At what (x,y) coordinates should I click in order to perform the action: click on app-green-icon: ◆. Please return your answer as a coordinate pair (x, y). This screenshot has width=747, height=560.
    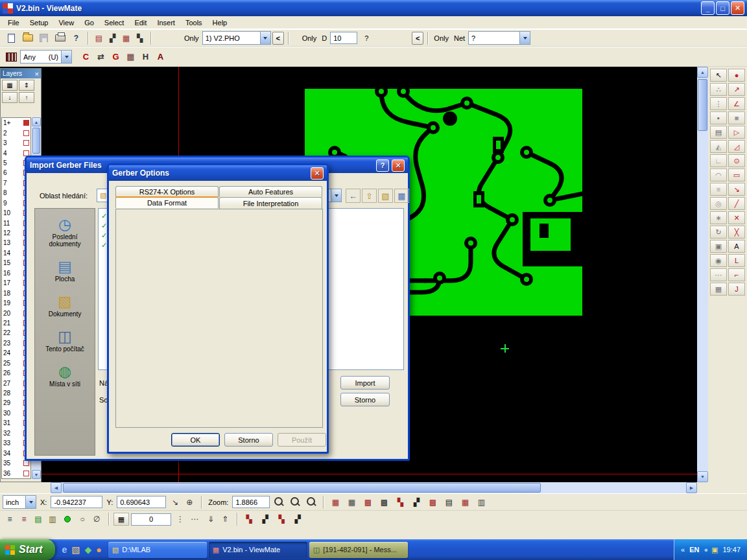
    Looking at the image, I should click on (88, 550).